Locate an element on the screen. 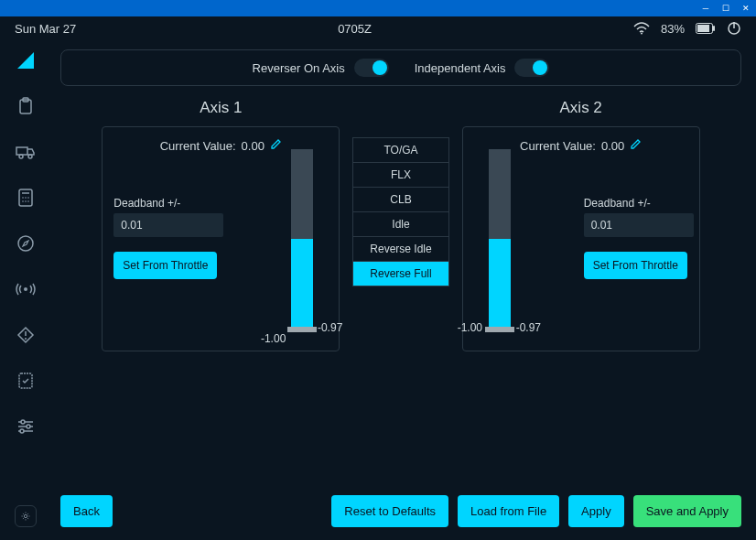 Image resolution: width=756 pixels, height=540 pixels. warning-icon is located at coordinates (26, 335).